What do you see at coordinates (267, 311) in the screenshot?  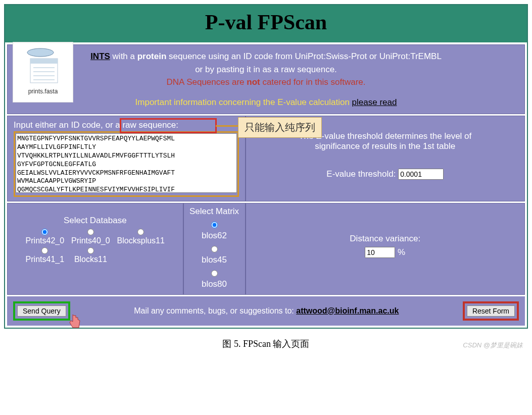 I see `footer-mail: Mail any comments, bugs, or suggestions …` at bounding box center [267, 311].